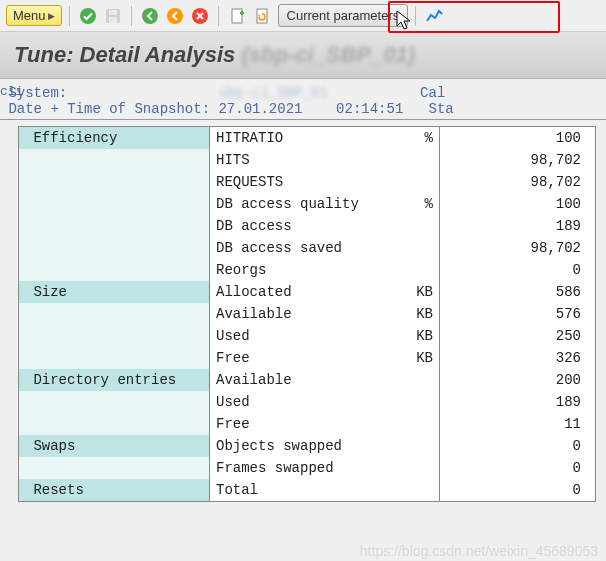 Image resolution: width=606 pixels, height=561 pixels. I want to click on value-cell: 326, so click(518, 358).